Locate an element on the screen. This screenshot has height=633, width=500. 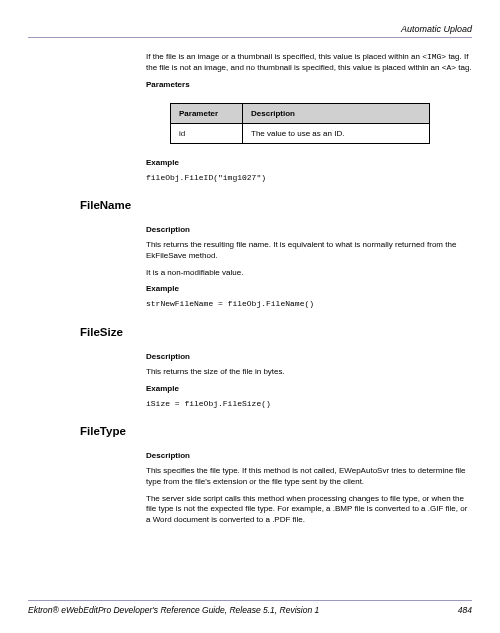
filetype-desc1: This specifies the file type. If this me… is located at coordinates (309, 477).